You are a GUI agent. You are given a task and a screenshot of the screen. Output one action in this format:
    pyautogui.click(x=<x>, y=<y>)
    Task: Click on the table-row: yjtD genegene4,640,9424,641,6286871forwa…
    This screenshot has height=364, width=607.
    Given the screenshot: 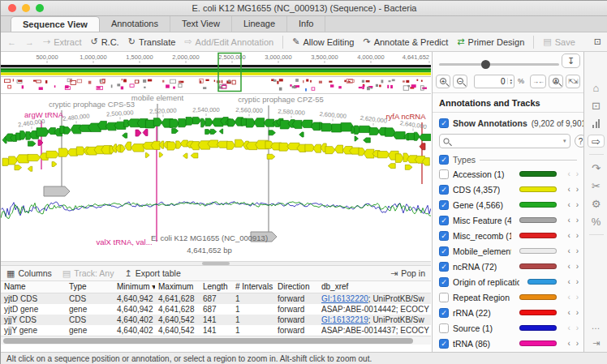 What is the action you would take?
    pyautogui.click(x=216, y=310)
    